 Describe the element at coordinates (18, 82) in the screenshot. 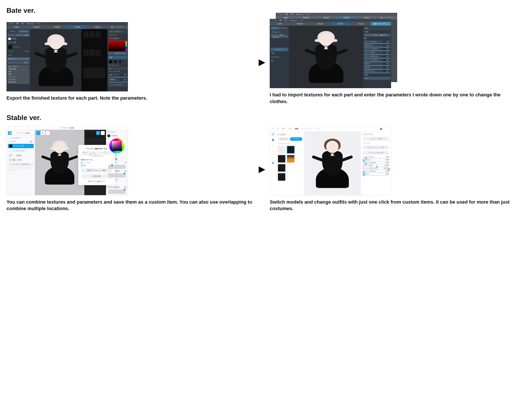

I see `ctx-rename: 名前の変更` at that location.